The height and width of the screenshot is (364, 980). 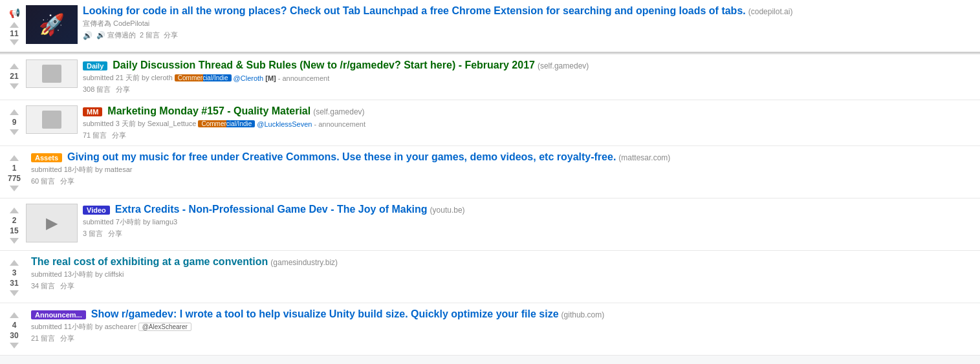 I want to click on post4-share: 分享, so click(x=115, y=234).